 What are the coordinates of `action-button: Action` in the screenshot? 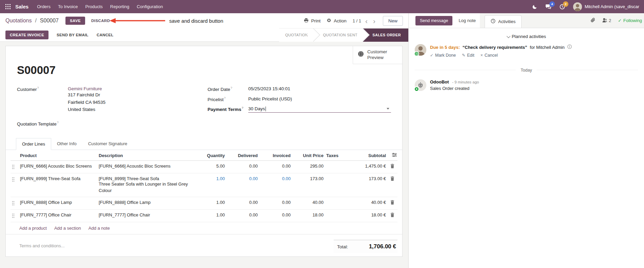 It's located at (336, 21).